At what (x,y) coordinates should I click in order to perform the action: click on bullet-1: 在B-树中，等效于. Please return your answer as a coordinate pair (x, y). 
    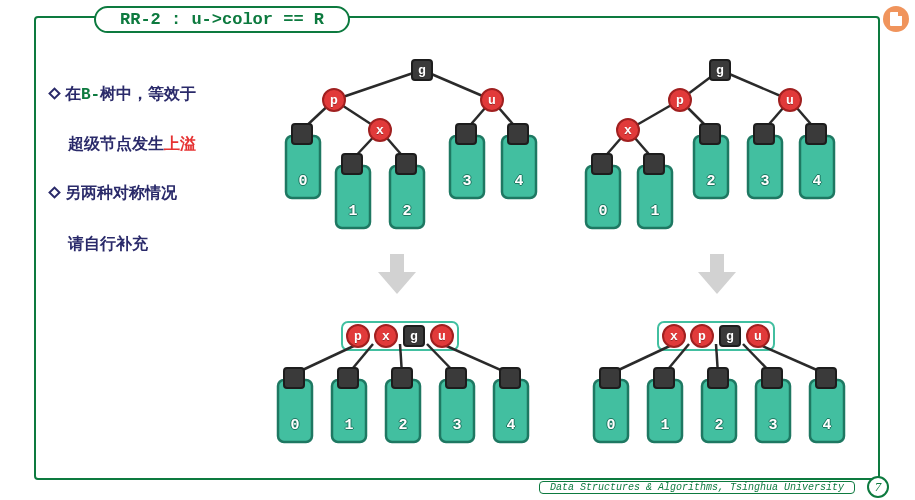
    Looking at the image, I should click on (160, 95).